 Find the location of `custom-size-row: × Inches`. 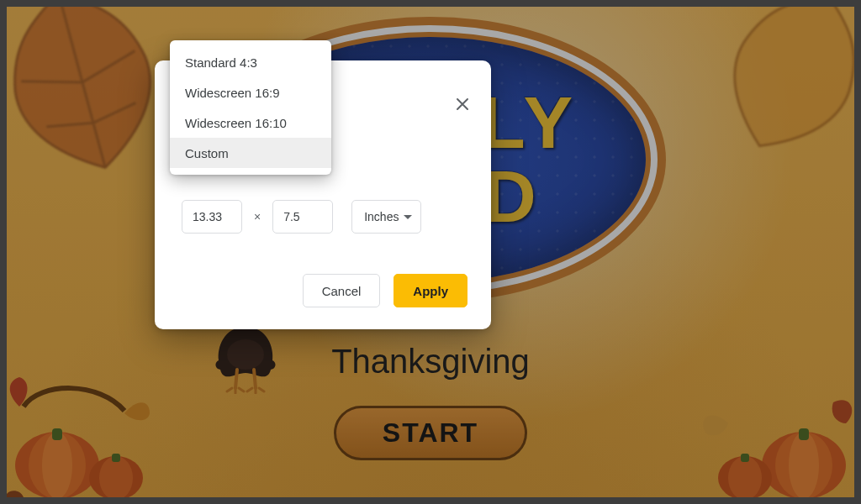

custom-size-row: × Inches is located at coordinates (301, 217).